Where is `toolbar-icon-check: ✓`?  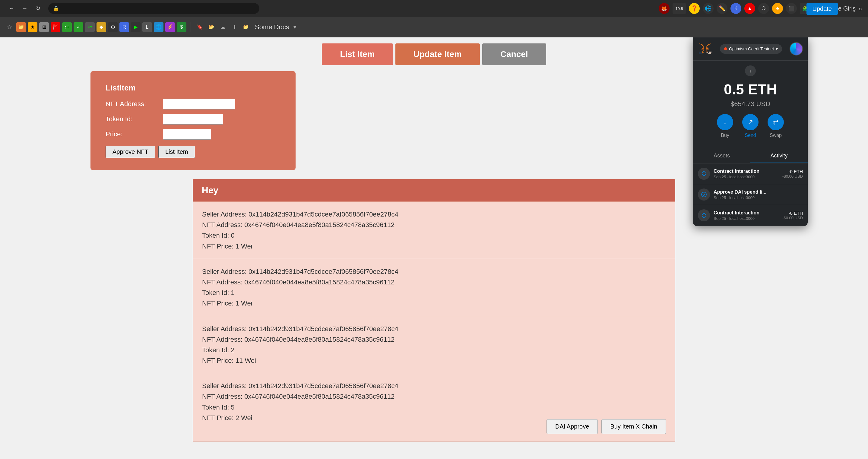 toolbar-icon-check: ✓ is located at coordinates (78, 27).